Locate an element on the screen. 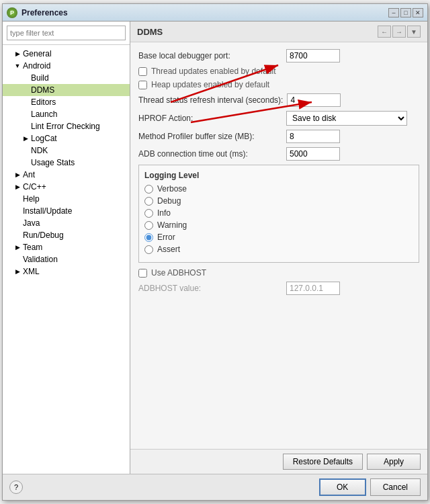  tree-item-android: ▼ Android is located at coordinates (66, 66).